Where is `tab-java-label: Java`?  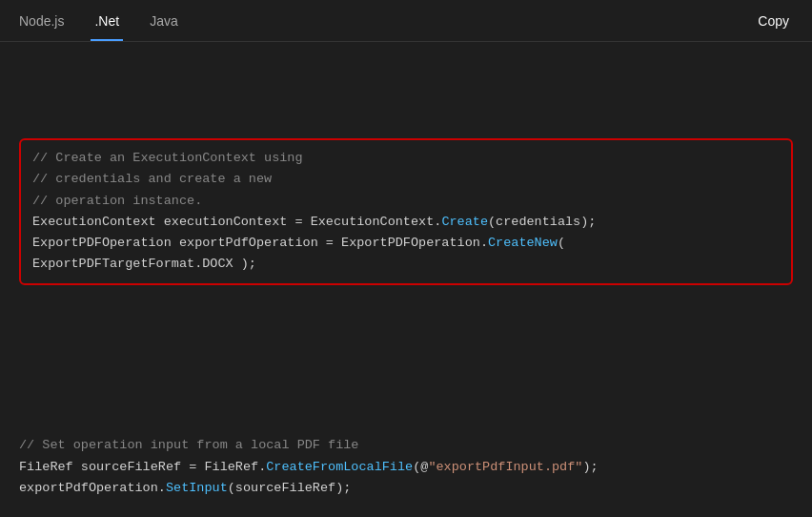
tab-java-label: Java is located at coordinates (164, 21).